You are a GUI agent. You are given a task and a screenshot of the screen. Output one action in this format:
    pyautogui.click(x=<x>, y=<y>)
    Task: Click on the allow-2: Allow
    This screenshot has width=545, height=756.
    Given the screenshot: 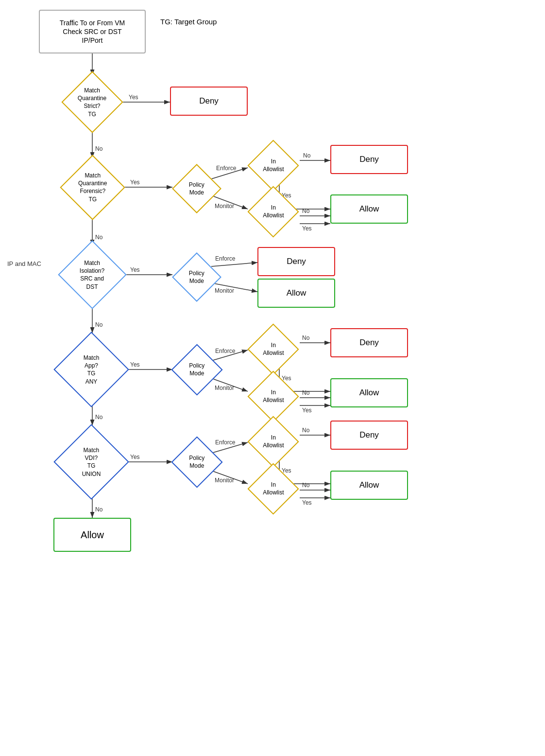 What is the action you would take?
    pyautogui.click(x=296, y=293)
    